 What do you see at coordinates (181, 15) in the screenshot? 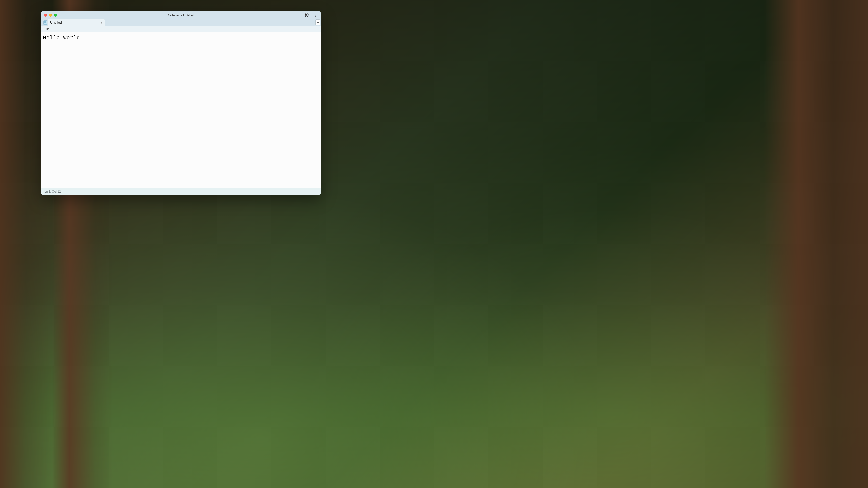
I see `window-title: Notepad - Untitled` at bounding box center [181, 15].